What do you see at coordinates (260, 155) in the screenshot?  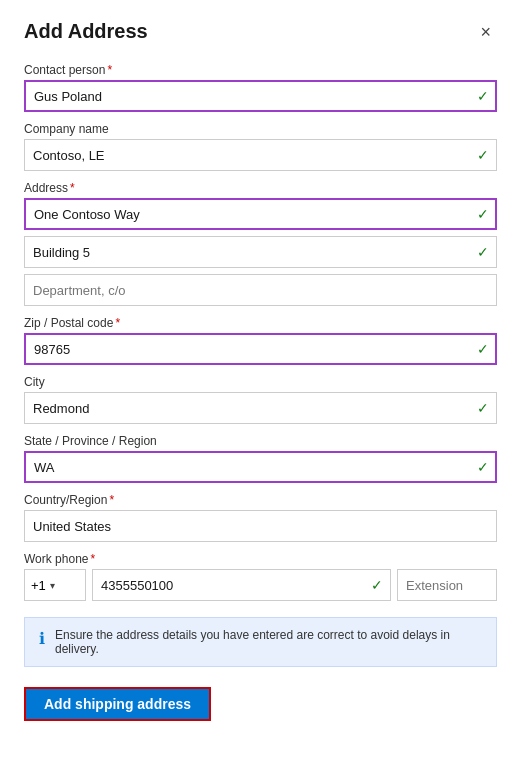 I see `company-name-input` at bounding box center [260, 155].